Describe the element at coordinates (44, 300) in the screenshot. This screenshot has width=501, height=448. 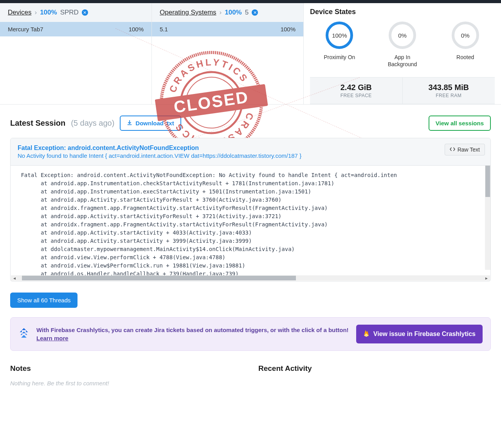
I see `show-all-threads-button: Show all 60 Threads` at that location.